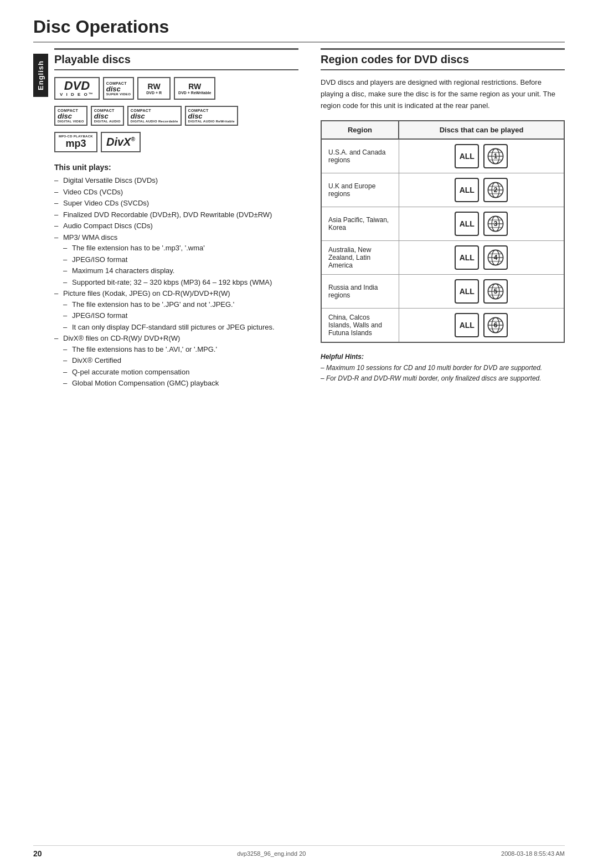  I want to click on svg-text: 5, so click(496, 292).